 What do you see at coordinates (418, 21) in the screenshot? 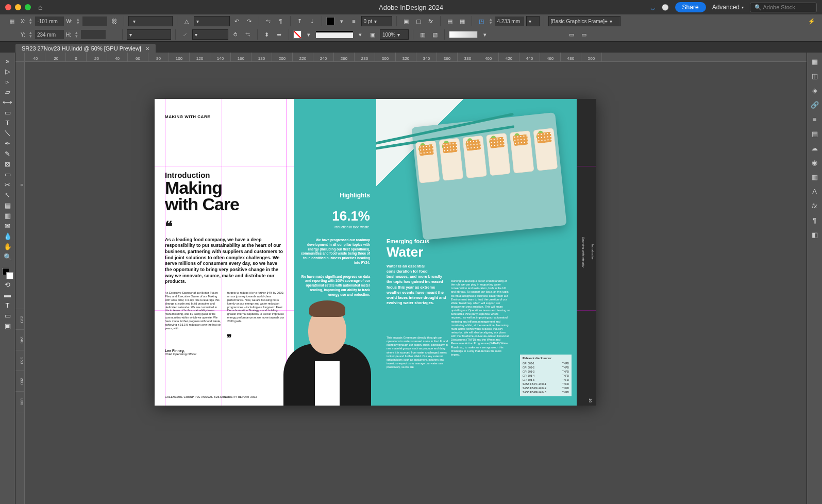
I see `frame-fit-content-icon: ▢` at bounding box center [418, 21].